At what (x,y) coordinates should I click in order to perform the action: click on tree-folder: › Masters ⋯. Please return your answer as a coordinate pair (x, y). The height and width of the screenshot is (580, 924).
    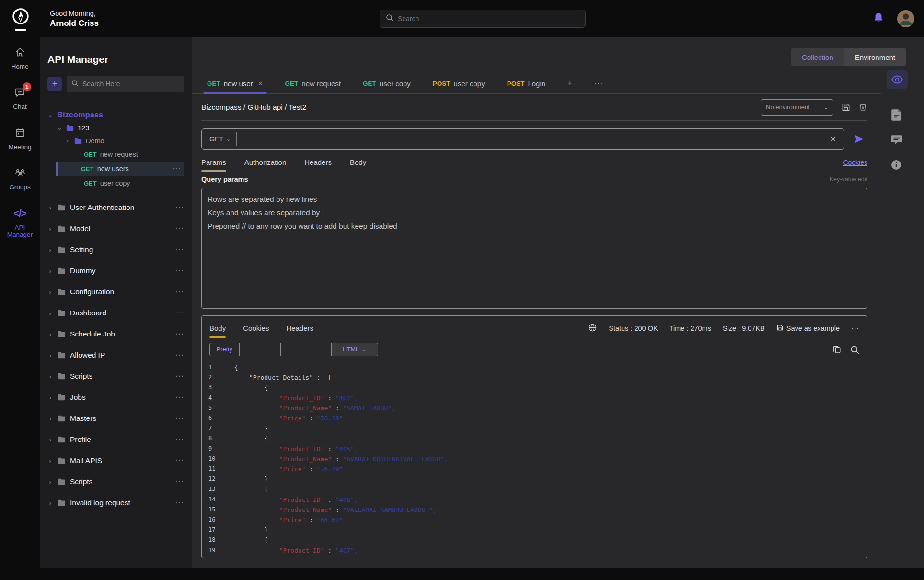
    Looking at the image, I should click on (116, 418).